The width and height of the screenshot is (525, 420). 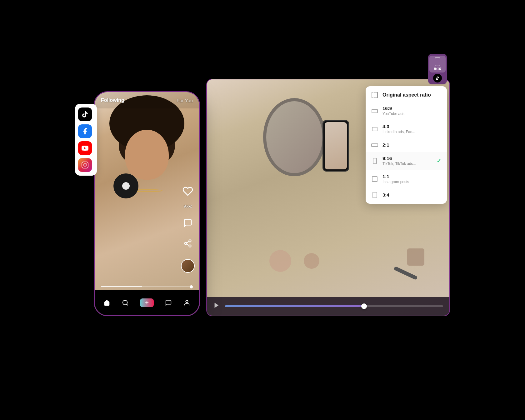 What do you see at coordinates (412, 145) in the screenshot?
I see `aspect-text-21: 2:1` at bounding box center [412, 145].